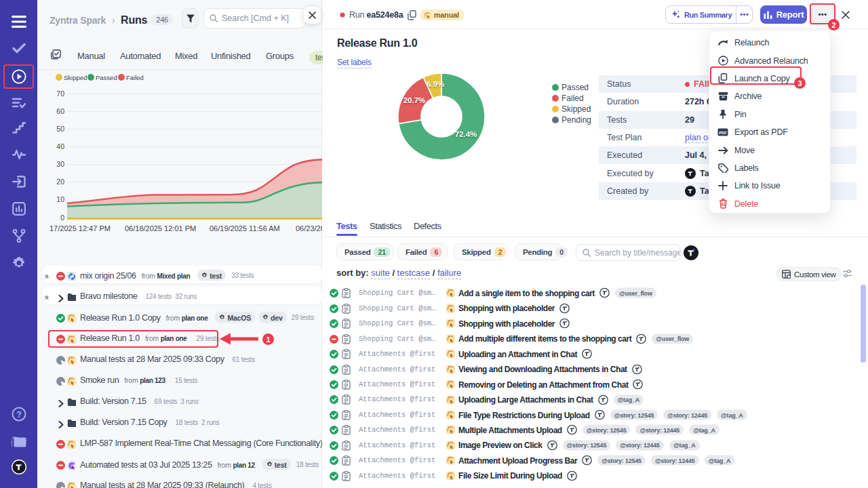  Describe the element at coordinates (245, 228) in the screenshot. I see `svg-text: 06/19/2025 11:56 AM` at that location.